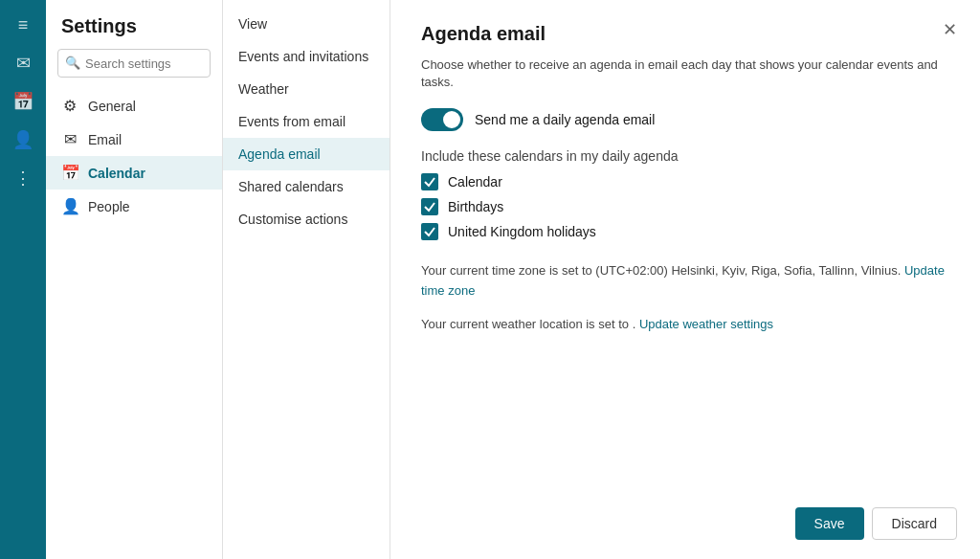 This screenshot has width=980, height=559. What do you see at coordinates (706, 324) in the screenshot?
I see `update-weather-link: Update weather settings` at bounding box center [706, 324].